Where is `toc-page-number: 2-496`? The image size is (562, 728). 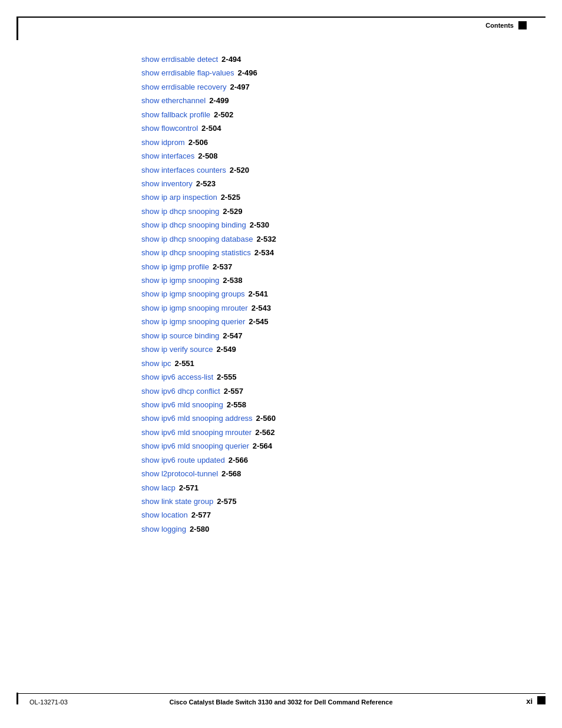
toc-page-number: 2-496 is located at coordinates (247, 73).